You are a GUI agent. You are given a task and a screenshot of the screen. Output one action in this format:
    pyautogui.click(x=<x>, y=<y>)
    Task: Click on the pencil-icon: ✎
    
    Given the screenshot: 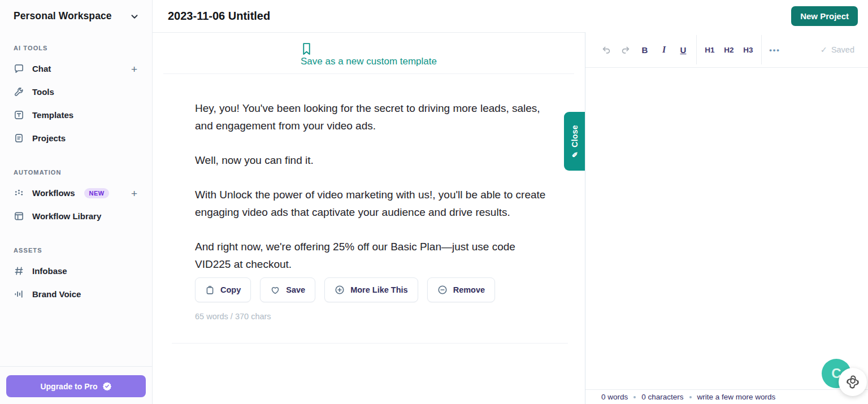 What is the action you would take?
    pyautogui.click(x=574, y=155)
    